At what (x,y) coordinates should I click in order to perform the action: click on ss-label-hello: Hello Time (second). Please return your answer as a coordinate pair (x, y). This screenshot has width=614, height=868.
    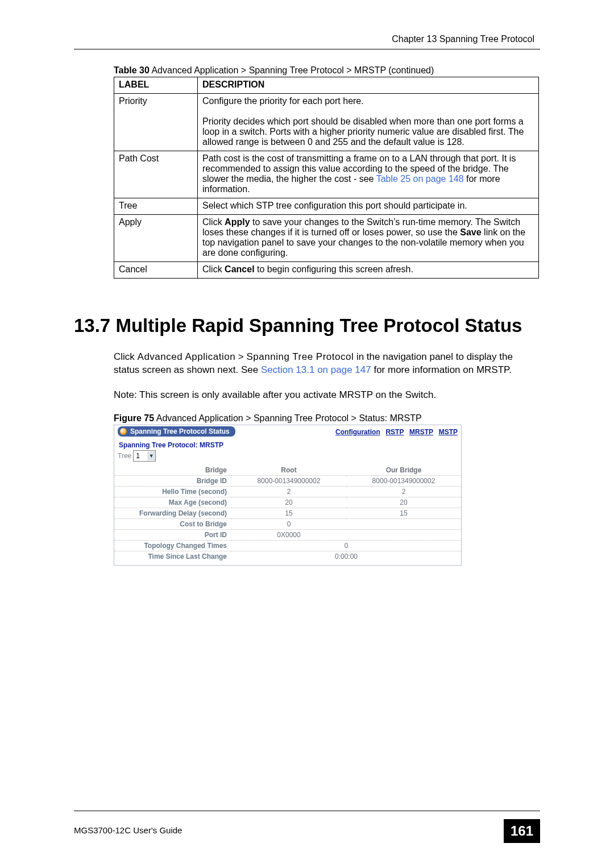
    Looking at the image, I should click on (173, 492).